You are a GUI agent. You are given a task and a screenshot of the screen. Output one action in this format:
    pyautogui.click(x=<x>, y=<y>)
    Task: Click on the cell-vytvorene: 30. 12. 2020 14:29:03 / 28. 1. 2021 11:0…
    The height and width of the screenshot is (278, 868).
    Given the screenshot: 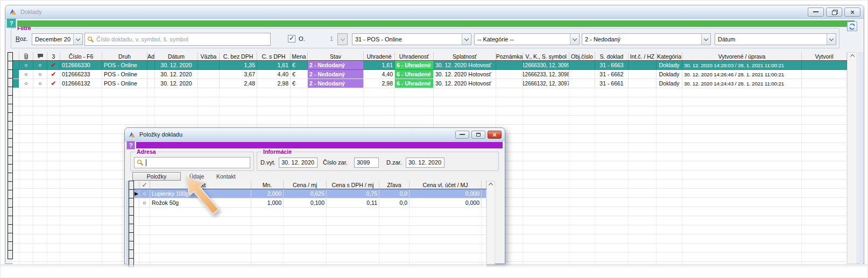 What is the action you would take?
    pyautogui.click(x=742, y=65)
    